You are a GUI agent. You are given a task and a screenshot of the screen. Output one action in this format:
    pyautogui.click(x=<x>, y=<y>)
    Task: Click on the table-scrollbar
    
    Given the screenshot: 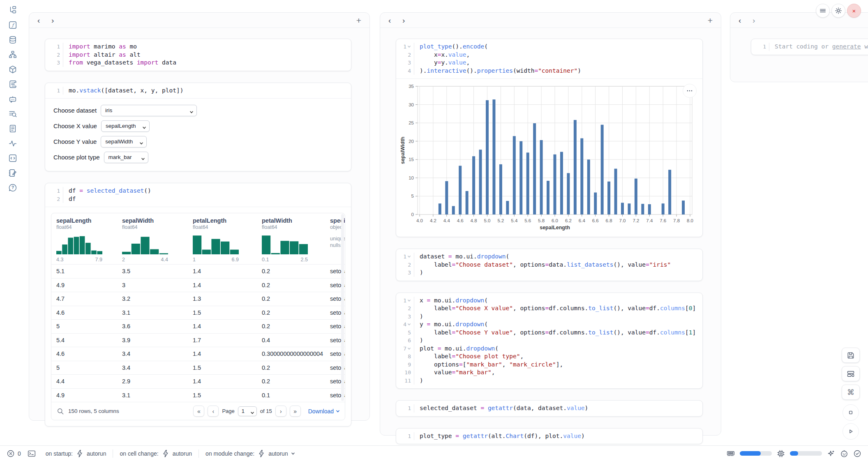 What is the action you would take?
    pyautogui.click(x=343, y=307)
    